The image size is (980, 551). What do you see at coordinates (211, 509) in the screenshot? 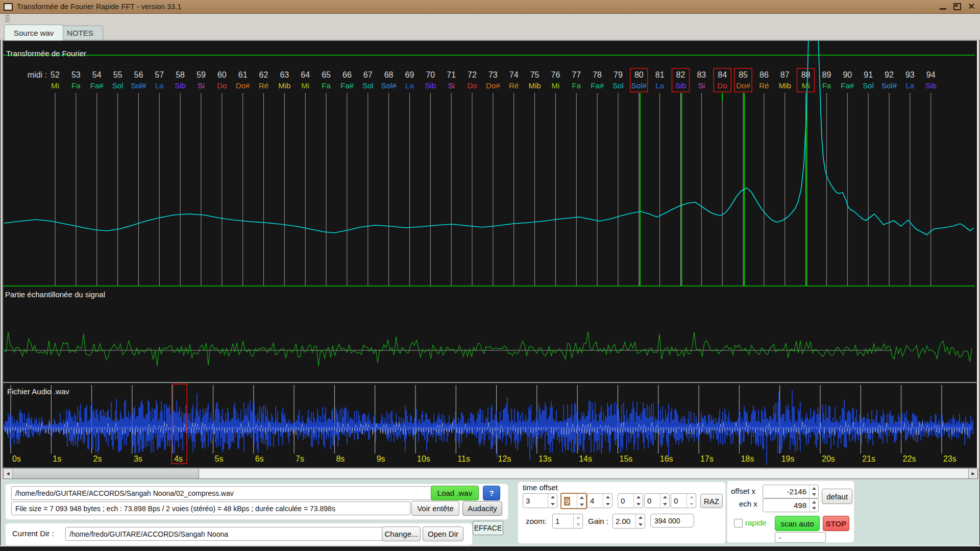
I see `file-info-field: File size = 7 093 948 bytes ; ech : 73.8…` at bounding box center [211, 509].